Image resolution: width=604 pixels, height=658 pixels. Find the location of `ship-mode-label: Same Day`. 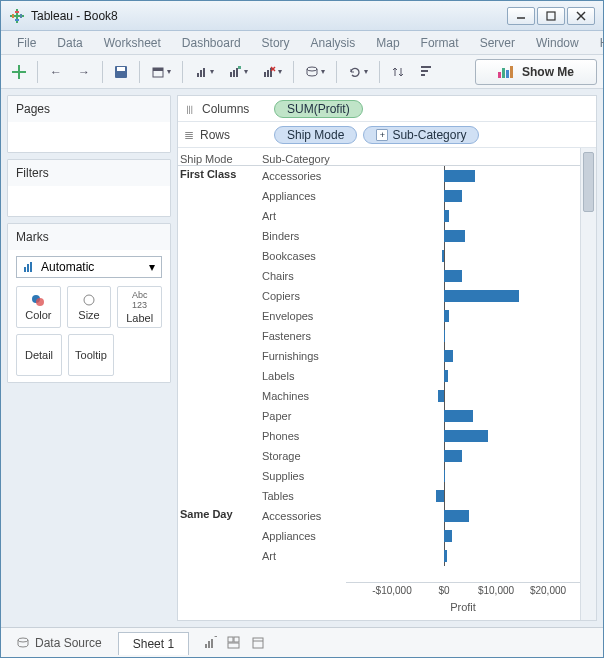

ship-mode-label: Same Day is located at coordinates (219, 536).